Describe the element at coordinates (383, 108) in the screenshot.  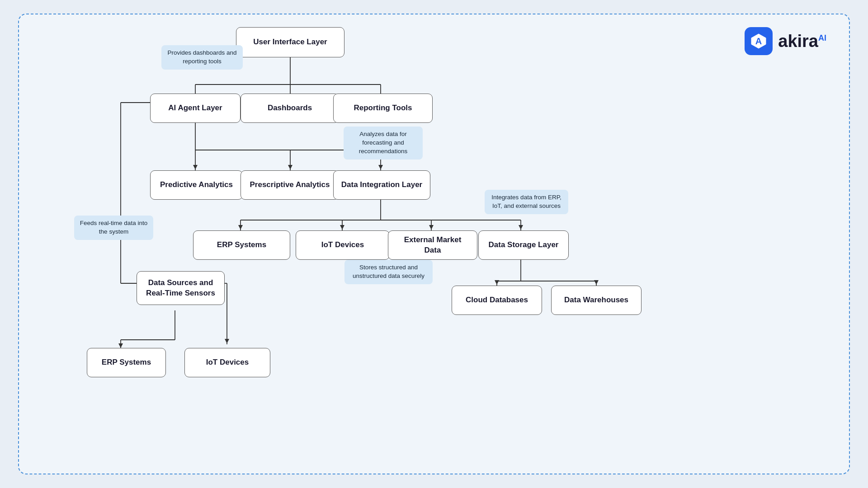
I see `reporting-tools-node: Reporting Tools` at that location.